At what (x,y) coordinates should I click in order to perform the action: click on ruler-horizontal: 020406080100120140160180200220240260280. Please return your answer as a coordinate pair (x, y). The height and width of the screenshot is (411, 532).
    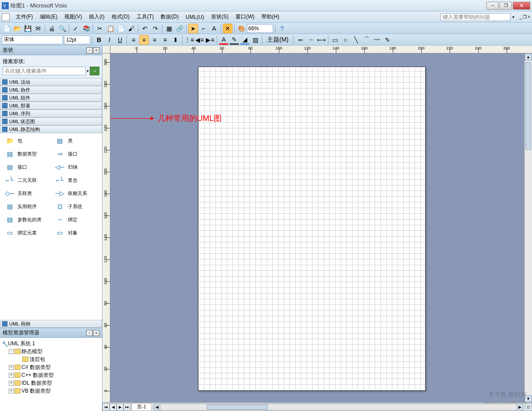
    Looking at the image, I should click on (321, 50).